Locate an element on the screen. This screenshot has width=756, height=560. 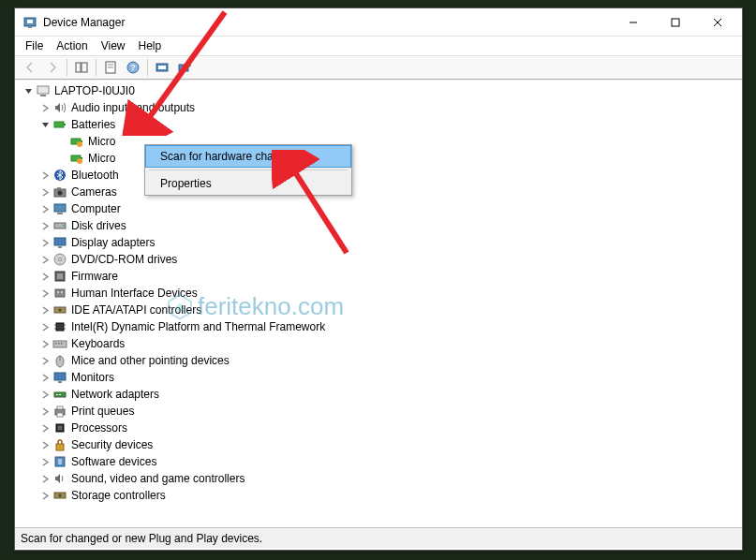
tree-node: Keyboards is located at coordinates (380, 344).